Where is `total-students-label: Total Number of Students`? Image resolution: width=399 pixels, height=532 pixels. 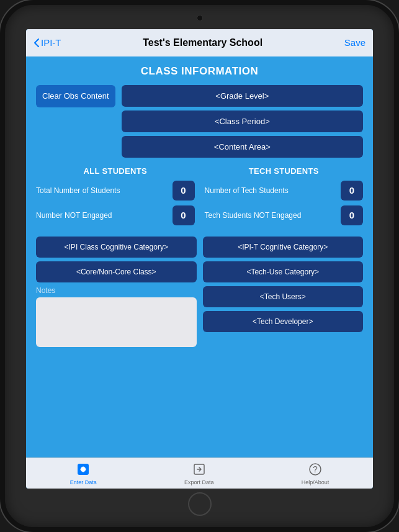
total-students-label: Total Number of Students is located at coordinates (104, 191).